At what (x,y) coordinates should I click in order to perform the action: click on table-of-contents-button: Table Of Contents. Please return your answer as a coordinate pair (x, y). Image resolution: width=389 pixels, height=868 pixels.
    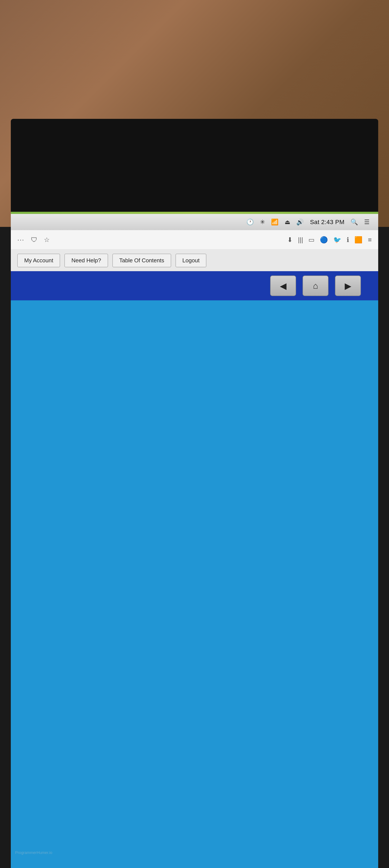
    Looking at the image, I should click on (142, 260).